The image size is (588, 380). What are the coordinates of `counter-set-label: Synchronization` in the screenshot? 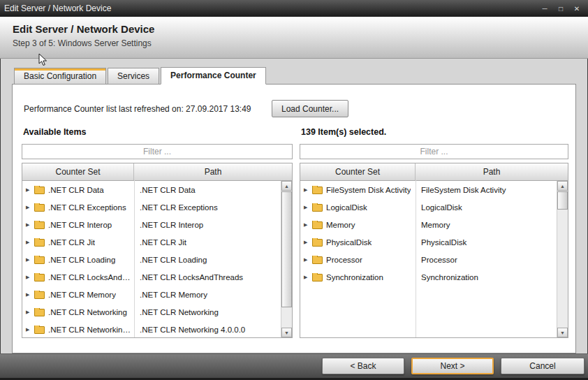 It's located at (355, 277).